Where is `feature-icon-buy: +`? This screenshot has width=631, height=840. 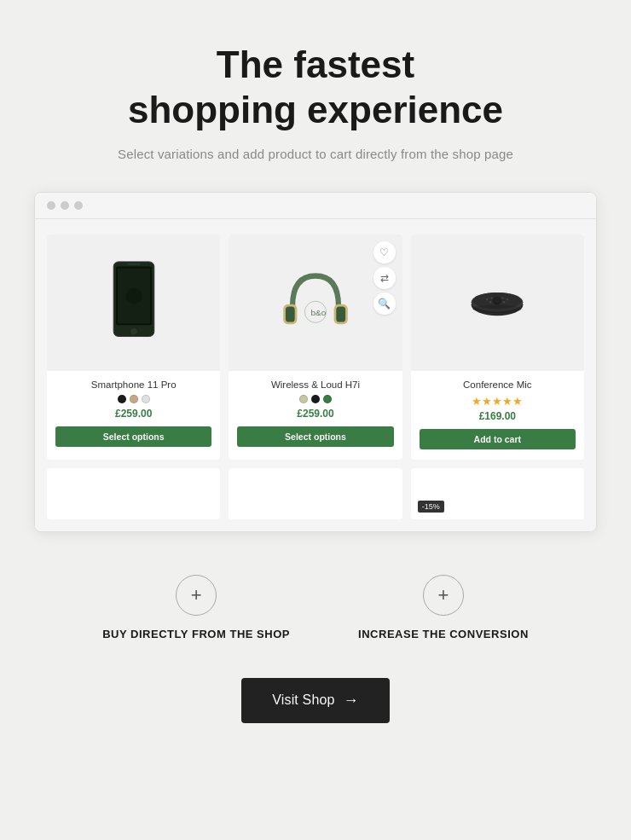
feature-icon-buy: + is located at coordinates (196, 595).